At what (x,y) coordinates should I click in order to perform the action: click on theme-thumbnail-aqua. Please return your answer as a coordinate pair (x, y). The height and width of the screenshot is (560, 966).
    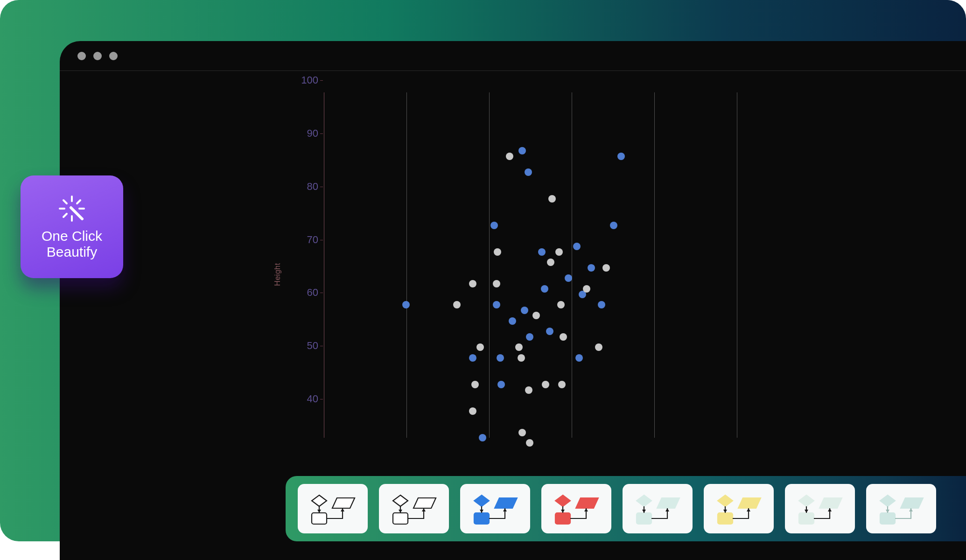
    Looking at the image, I should click on (901, 509).